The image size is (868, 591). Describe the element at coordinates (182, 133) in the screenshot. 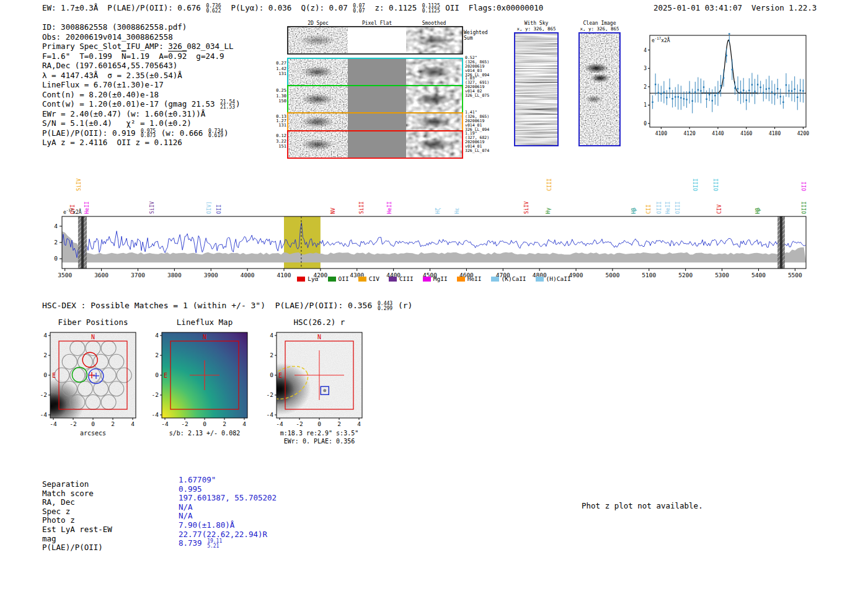

I see `text-run: (w: 0.666` at that location.